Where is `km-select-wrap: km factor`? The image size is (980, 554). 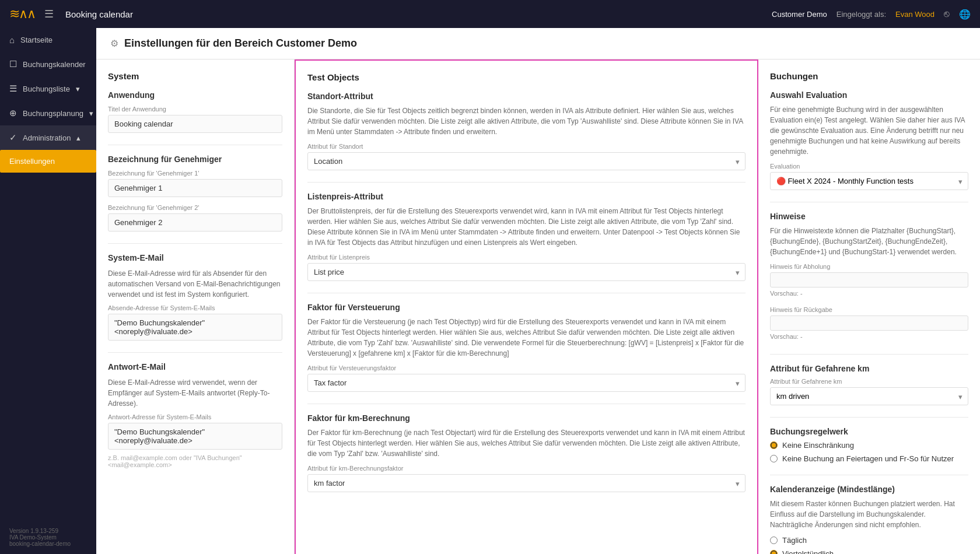
km-select-wrap: km factor is located at coordinates (526, 483).